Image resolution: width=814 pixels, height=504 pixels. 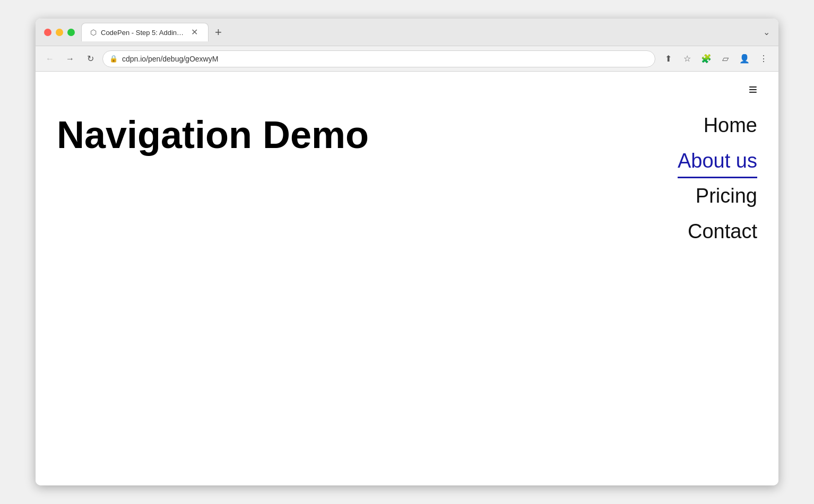 What do you see at coordinates (379, 59) in the screenshot?
I see `url-bar: 🔒 cdpn.io/pen/debug/gOexwyM` at bounding box center [379, 59].